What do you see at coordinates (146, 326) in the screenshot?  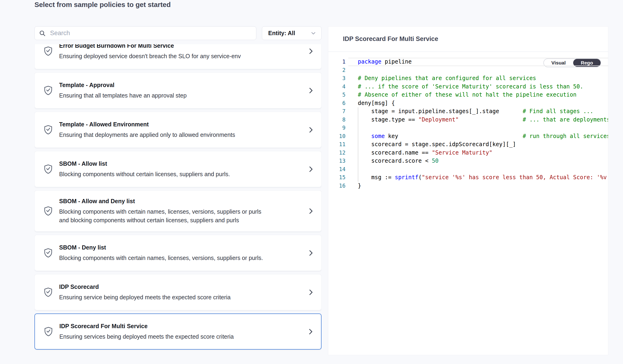 I see `policy-title: IDP Scorecard For Multi Service` at bounding box center [146, 326].